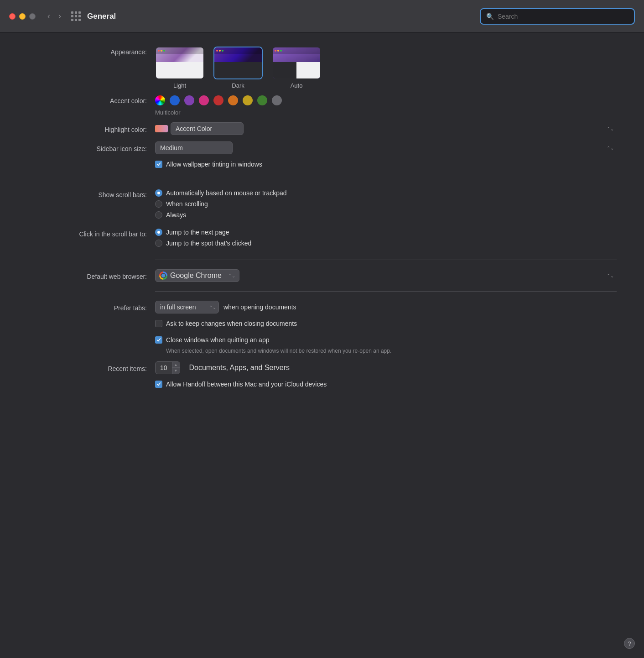 The height and width of the screenshot is (658, 644). Describe the element at coordinates (159, 243) in the screenshot. I see `click-scroll-spot-radio` at that location.